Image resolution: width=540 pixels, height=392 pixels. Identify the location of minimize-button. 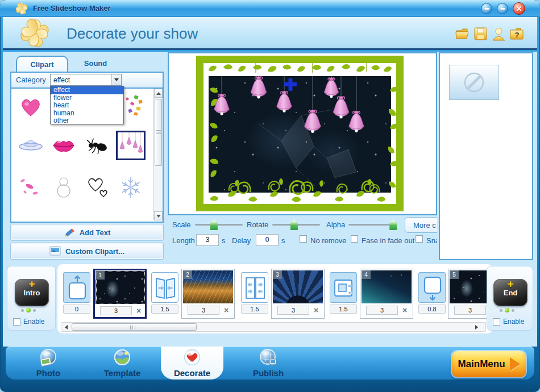
(487, 9).